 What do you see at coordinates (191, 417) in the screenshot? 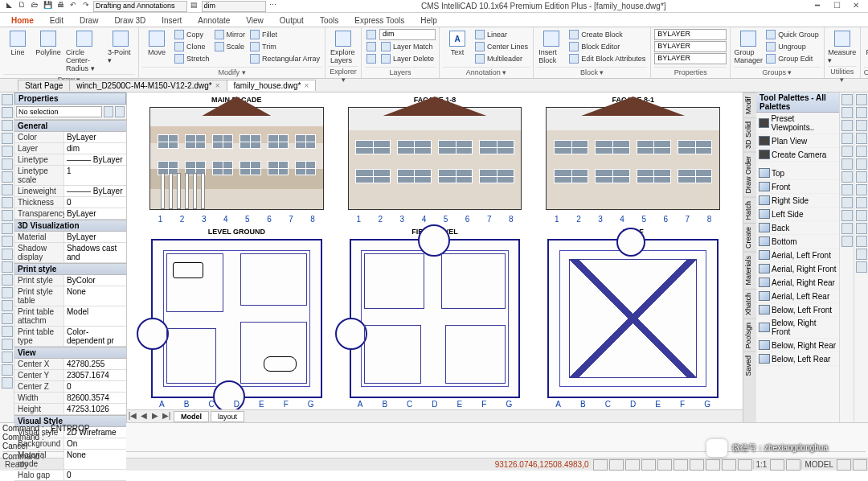
I see `model-tab: Model` at bounding box center [191, 417].